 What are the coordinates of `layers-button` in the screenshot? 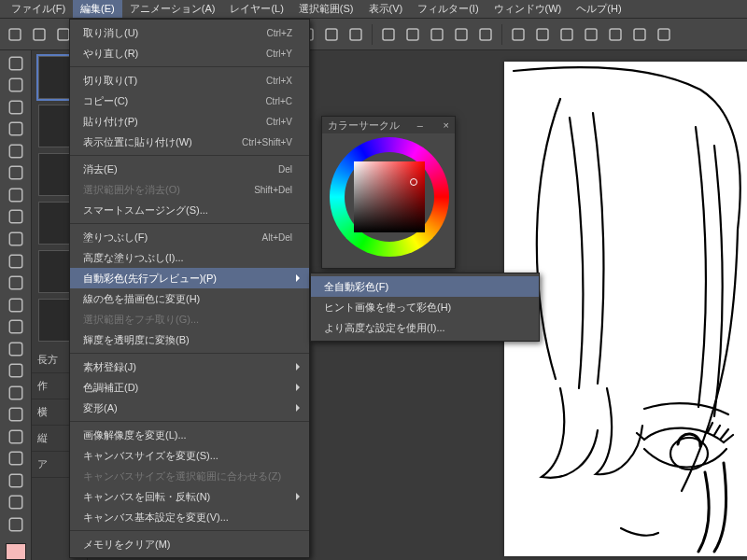 It's located at (356, 35).